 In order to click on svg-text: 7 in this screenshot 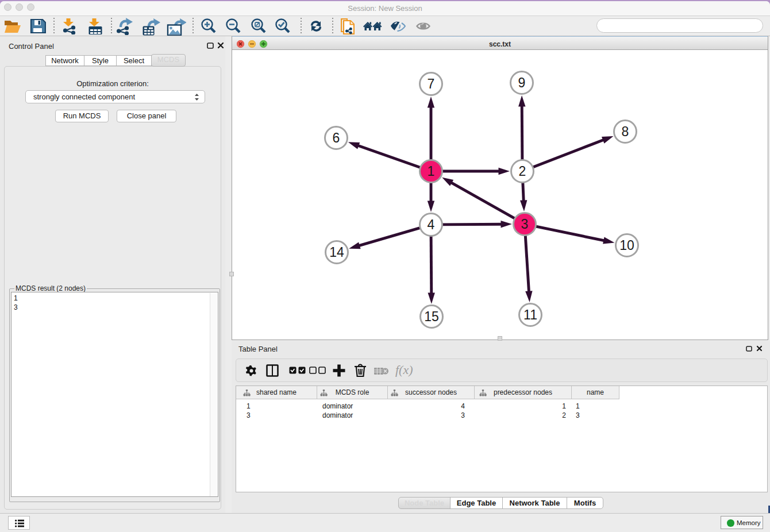, I will do `click(431, 84)`.